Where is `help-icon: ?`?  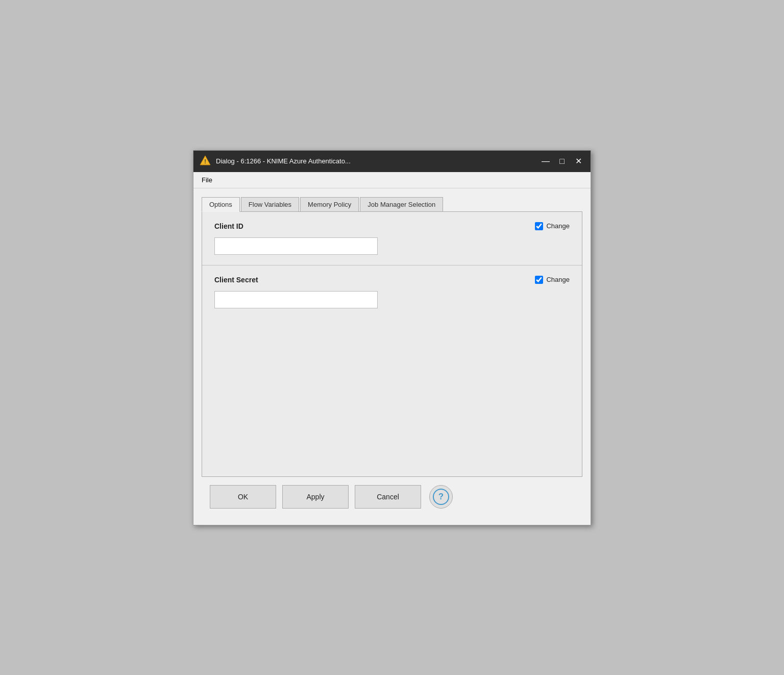 help-icon: ? is located at coordinates (441, 497).